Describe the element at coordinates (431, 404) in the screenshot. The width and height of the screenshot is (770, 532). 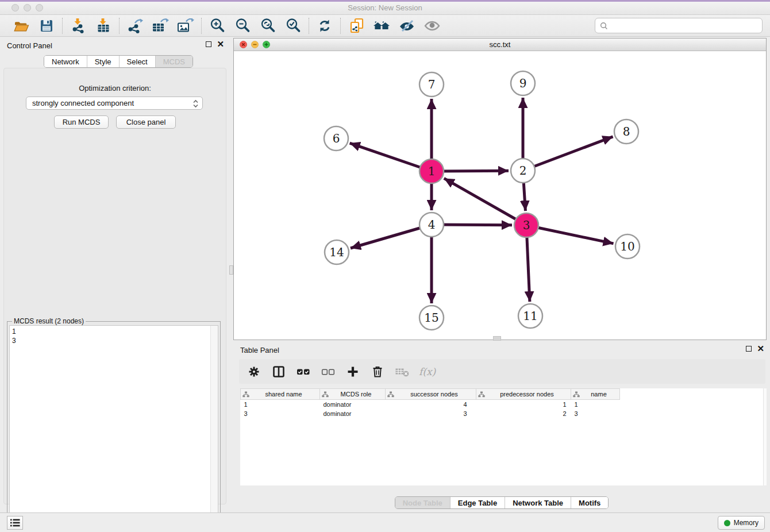
I see `table-cell: 4` at that location.